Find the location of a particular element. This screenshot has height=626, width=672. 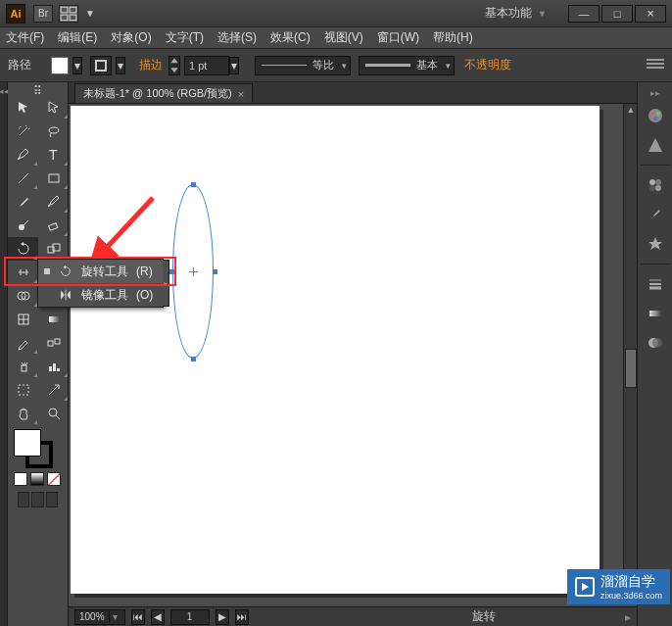

arrange-docs-button is located at coordinates (69, 14).